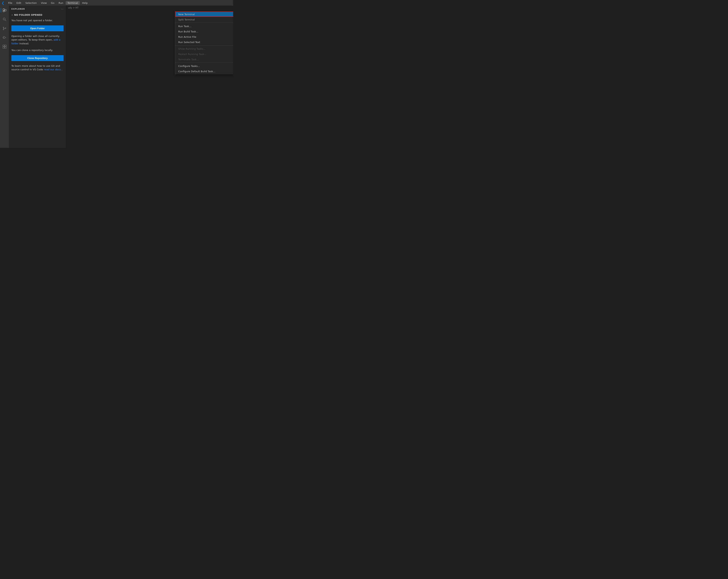 The width and height of the screenshot is (728, 579). What do you see at coordinates (24, 44) in the screenshot?
I see `open-folder-text2: instead.` at bounding box center [24, 44].